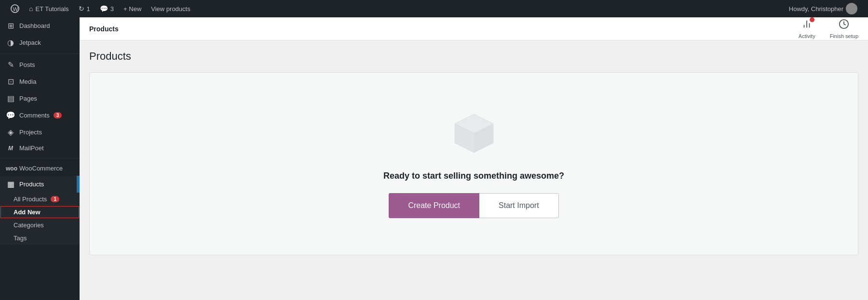 Image resolution: width=868 pixels, height=300 pixels. What do you see at coordinates (49, 9) in the screenshot?
I see `site-name: ⌂ ET Tutorials` at bounding box center [49, 9].